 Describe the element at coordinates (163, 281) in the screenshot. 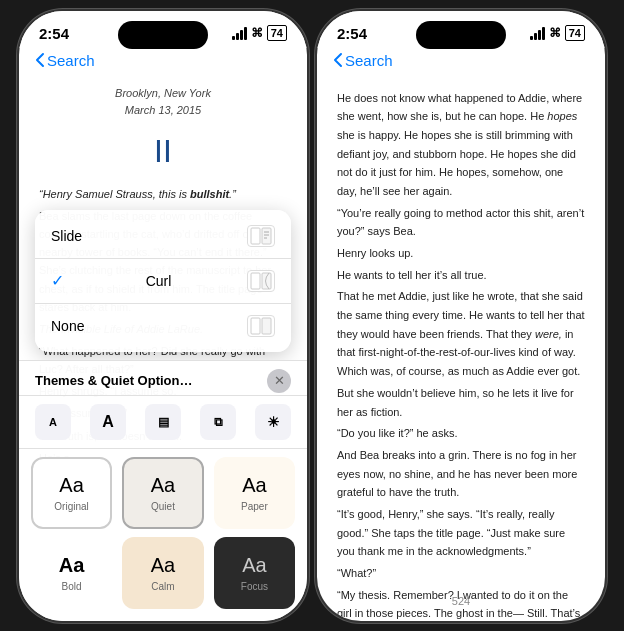

I see `transition-menu: Slide ✓ Curl` at that location.